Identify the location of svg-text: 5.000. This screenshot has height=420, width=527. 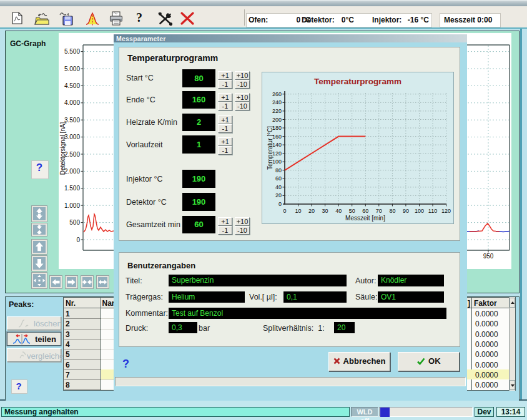
(72, 69).